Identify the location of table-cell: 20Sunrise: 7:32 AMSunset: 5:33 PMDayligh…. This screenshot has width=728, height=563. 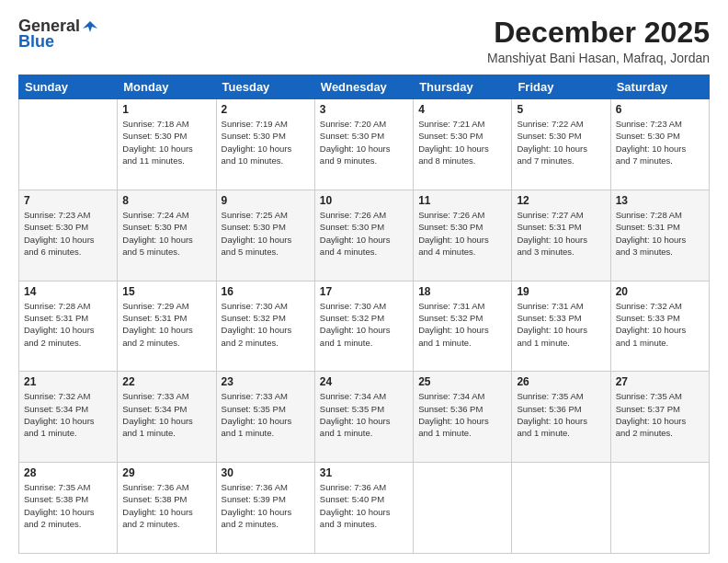
(660, 326).